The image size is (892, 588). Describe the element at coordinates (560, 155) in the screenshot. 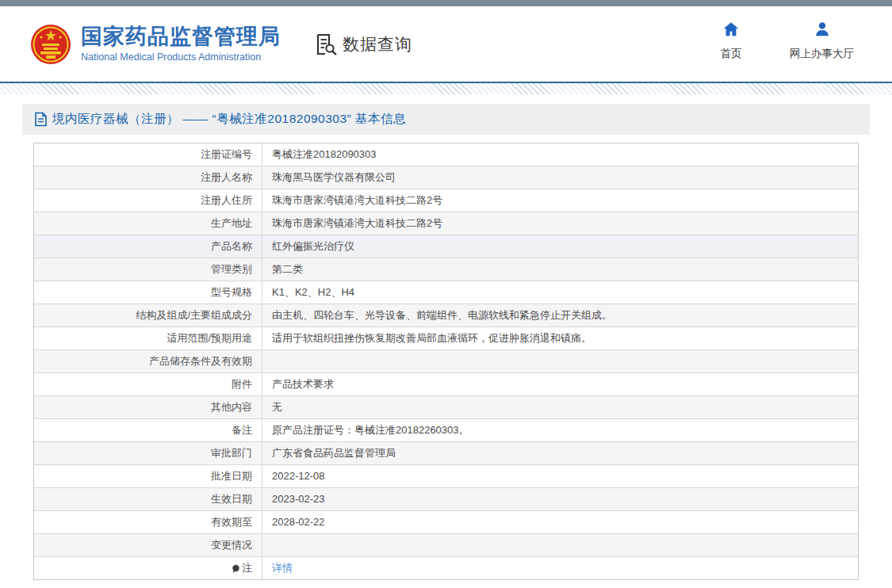

I see `row-value: 粤械注准20182090303` at that location.